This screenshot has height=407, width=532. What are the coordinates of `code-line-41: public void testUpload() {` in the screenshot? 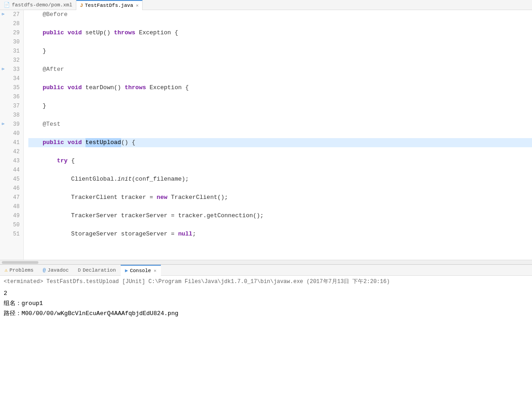 It's located at (280, 143).